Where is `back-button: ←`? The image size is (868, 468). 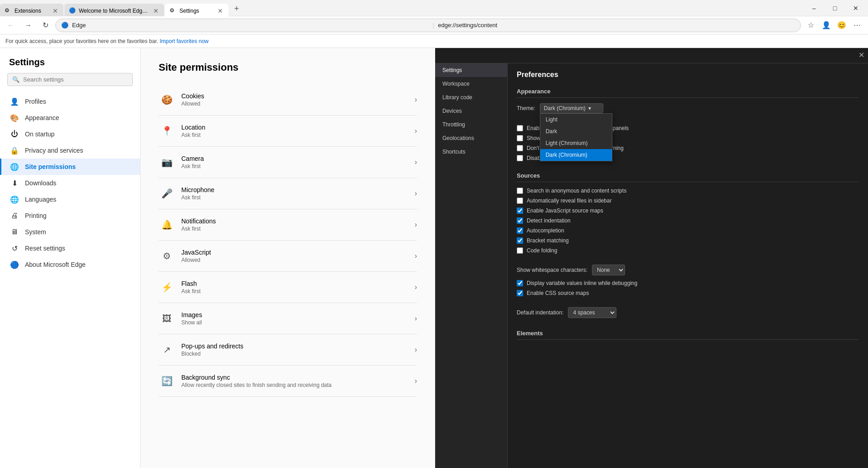 back-button: ← is located at coordinates (11, 25).